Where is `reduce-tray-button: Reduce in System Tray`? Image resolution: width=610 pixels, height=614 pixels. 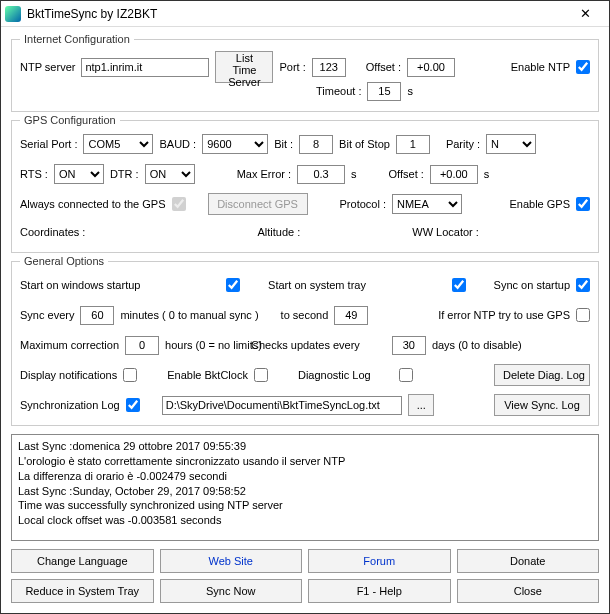 reduce-tray-button: Reduce in System Tray is located at coordinates (82, 591).